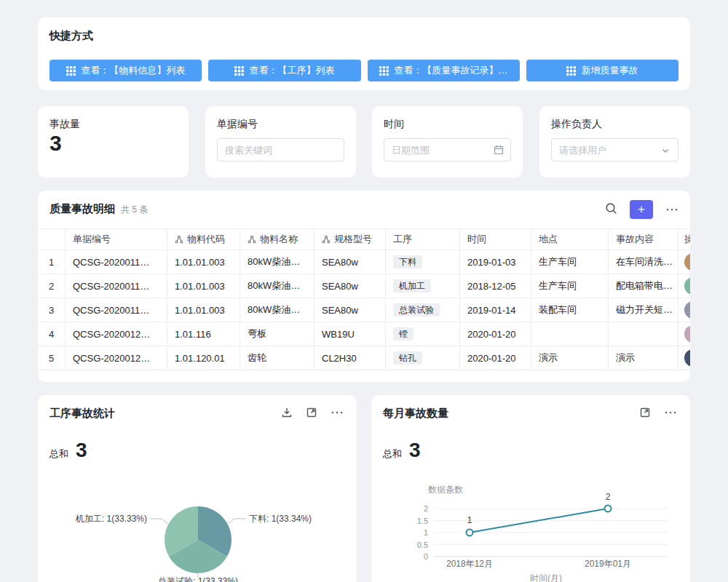  What do you see at coordinates (364, 287) in the screenshot?
I see `table-row: 2 QCSG-2020011… 1.01.01.003 80kW柴油… SEA8…` at bounding box center [364, 287].